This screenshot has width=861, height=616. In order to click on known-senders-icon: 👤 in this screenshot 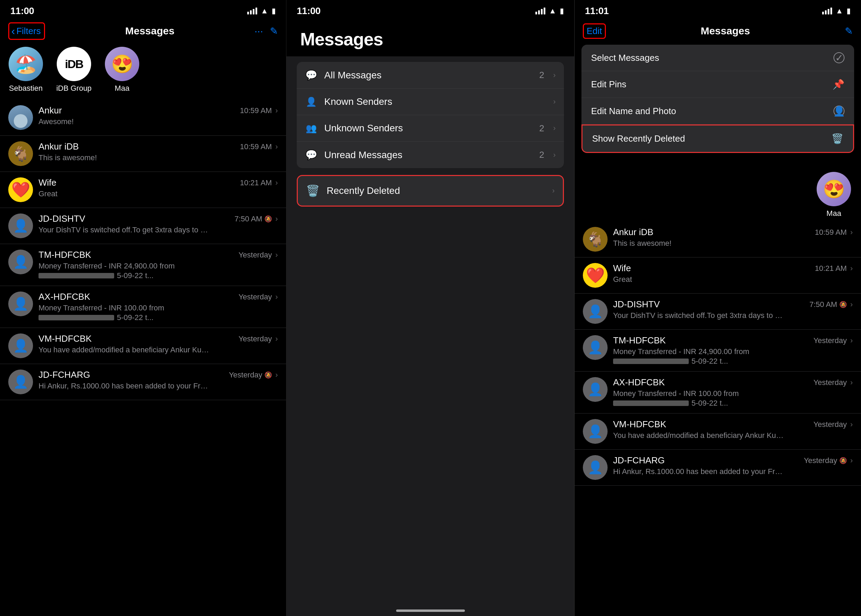, I will do `click(311, 102)`.